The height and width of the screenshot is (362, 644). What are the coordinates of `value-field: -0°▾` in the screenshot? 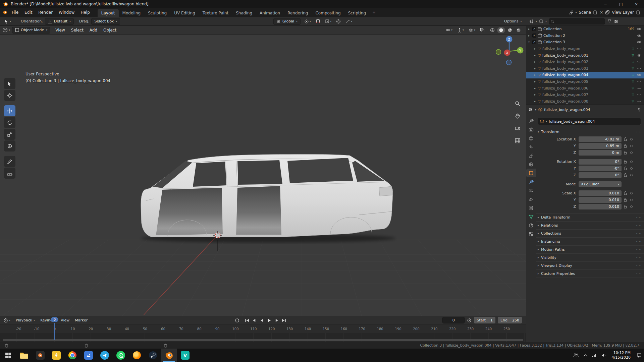 It's located at (600, 168).